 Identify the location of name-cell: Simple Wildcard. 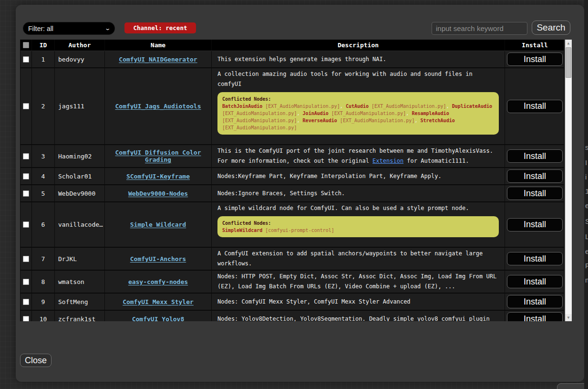
(158, 224).